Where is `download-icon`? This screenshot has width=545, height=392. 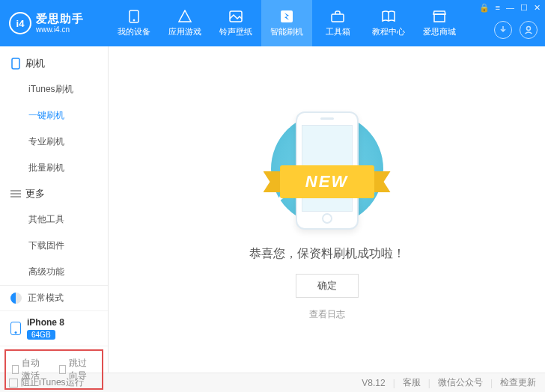
download-icon is located at coordinates (503, 30).